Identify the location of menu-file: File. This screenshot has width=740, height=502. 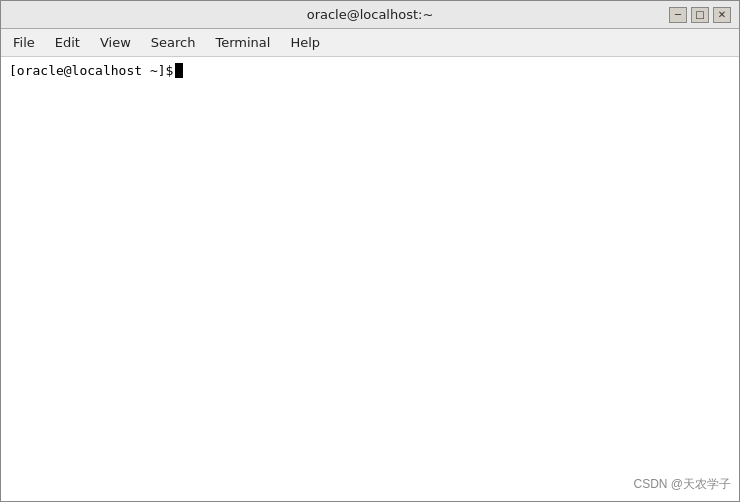
(24, 42).